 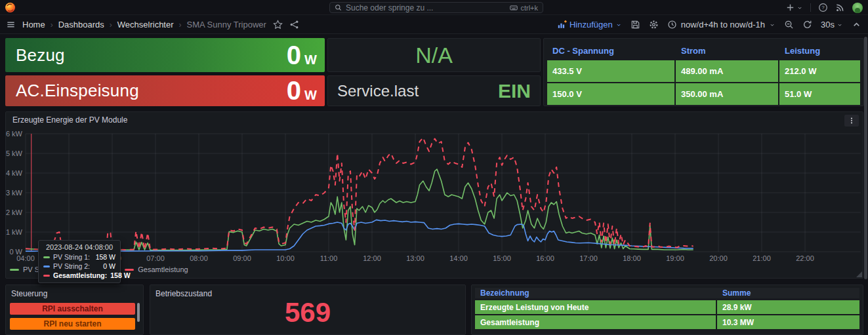 I want to click on y-axis-label: 2 kW, so click(x=14, y=212).